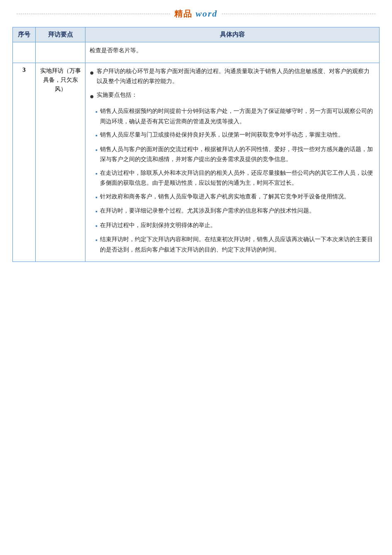  I want to click on header-title-cn: 精品, so click(183, 14).